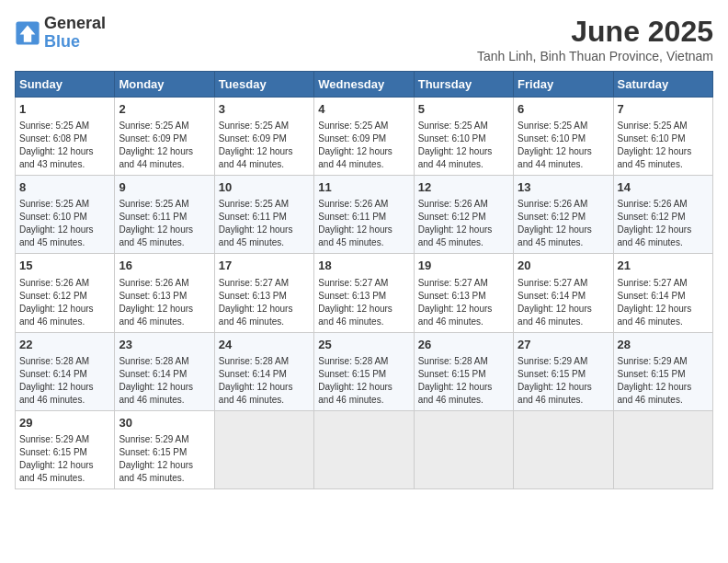 This screenshot has height=563, width=728. Describe the element at coordinates (463, 372) in the screenshot. I see `calendar-day-26: 26Sunrise: 5:28 AMSunset: 6:15 PMDayligh…` at that location.